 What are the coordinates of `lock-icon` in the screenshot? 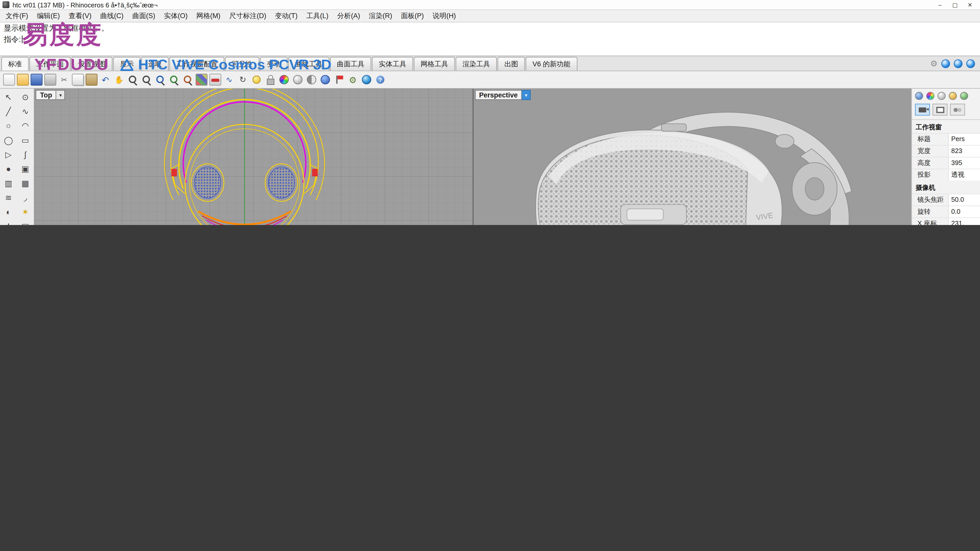 It's located at (270, 80).